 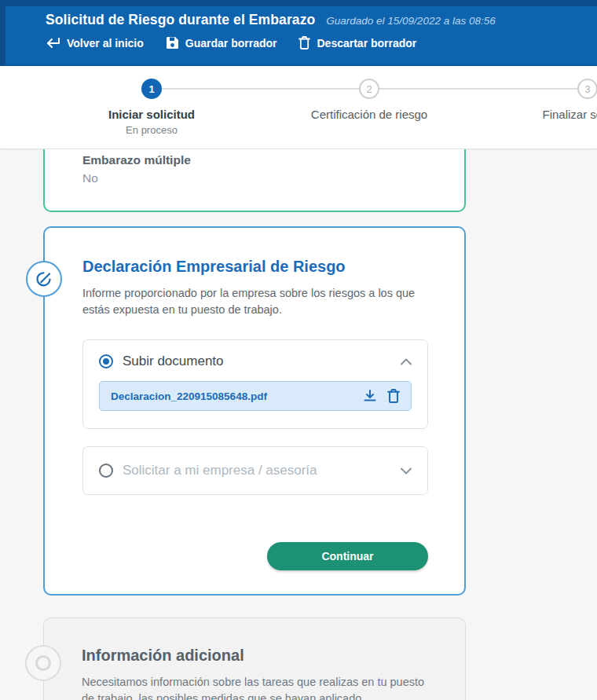 What do you see at coordinates (588, 89) in the screenshot?
I see `step-3-indicator: 3` at bounding box center [588, 89].